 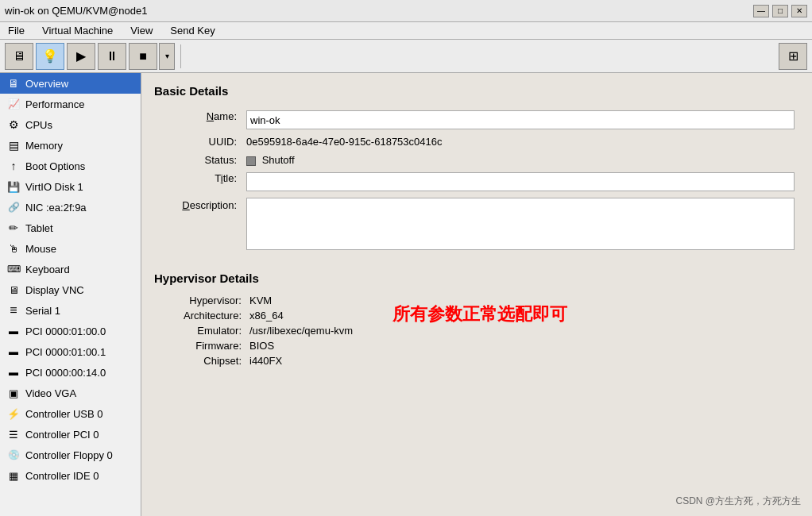 What do you see at coordinates (406, 11) in the screenshot?
I see `title-bar: win-ok on QEMU/KVM@node1 — □ ✕` at bounding box center [406, 11].